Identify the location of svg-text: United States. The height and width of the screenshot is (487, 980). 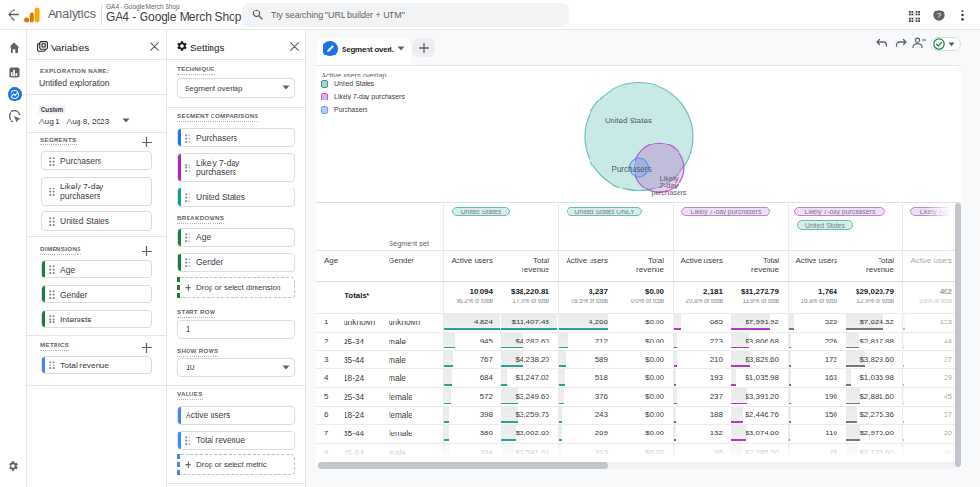
(628, 121).